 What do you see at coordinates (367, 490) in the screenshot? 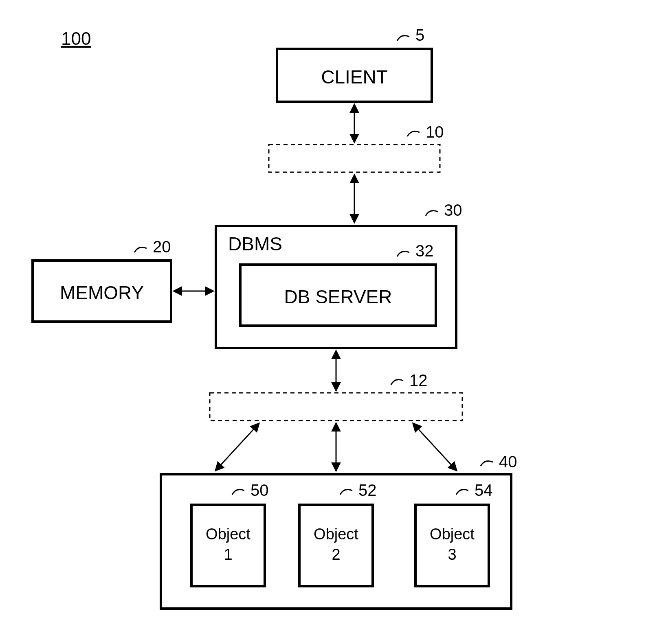
I see `obj2-ref: 52` at bounding box center [367, 490].